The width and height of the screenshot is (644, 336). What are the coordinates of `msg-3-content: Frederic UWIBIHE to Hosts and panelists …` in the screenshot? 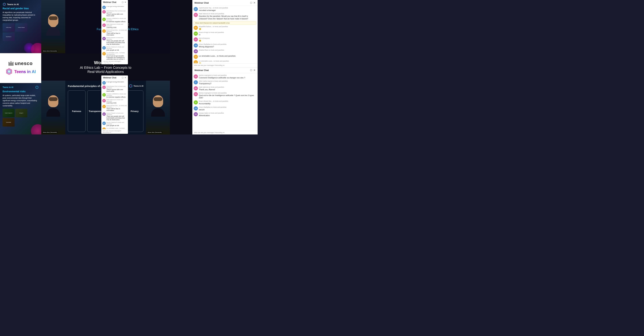 It's located at (117, 20).